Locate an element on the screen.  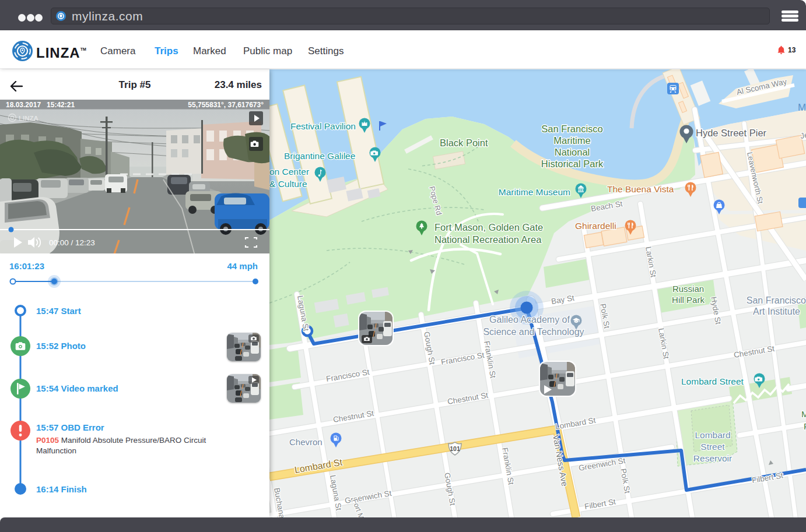
svg-text: Pl is located at coordinates (805, 427).